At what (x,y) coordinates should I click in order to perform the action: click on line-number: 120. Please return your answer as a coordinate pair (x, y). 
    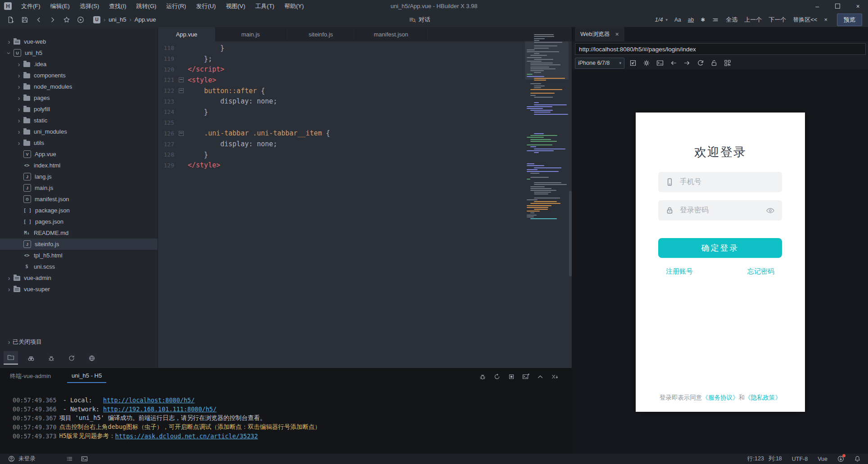
    Looking at the image, I should click on (166, 69).